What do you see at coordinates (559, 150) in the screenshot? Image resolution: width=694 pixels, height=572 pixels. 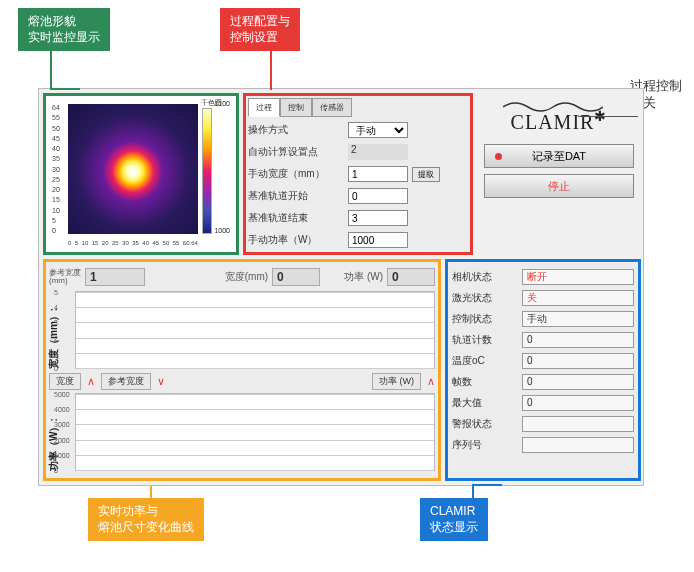 I see `right-controls: CLAMIR✱ 记录至DAT 停止` at bounding box center [559, 150].